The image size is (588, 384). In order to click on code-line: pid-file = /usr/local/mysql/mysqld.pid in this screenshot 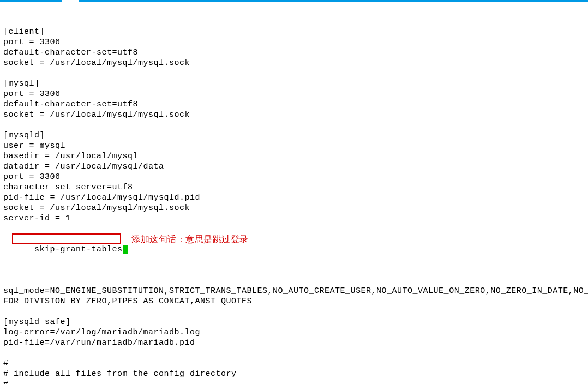, I will do `click(294, 197)`.